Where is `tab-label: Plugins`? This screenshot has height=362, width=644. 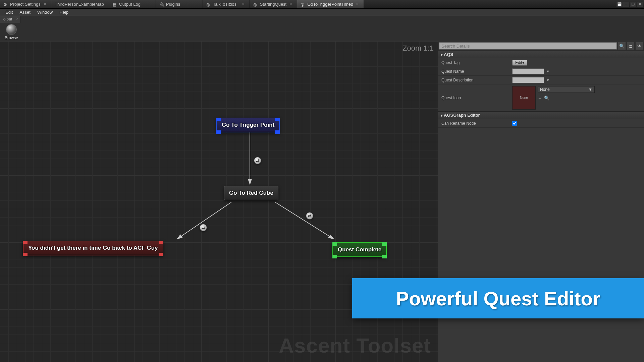
tab-label: Plugins is located at coordinates (173, 4).